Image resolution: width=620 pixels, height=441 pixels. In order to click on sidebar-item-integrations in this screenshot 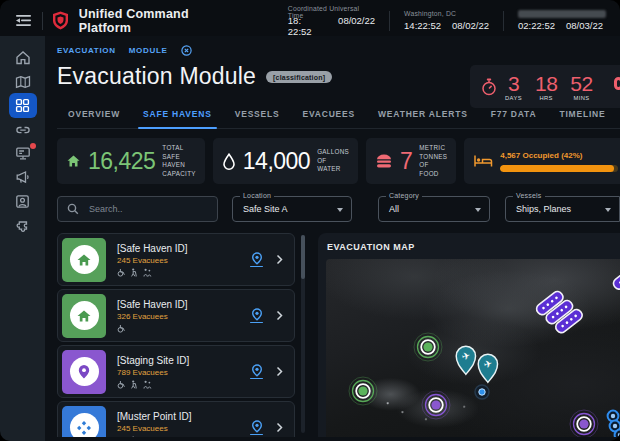, I will do `click(23, 226)`.